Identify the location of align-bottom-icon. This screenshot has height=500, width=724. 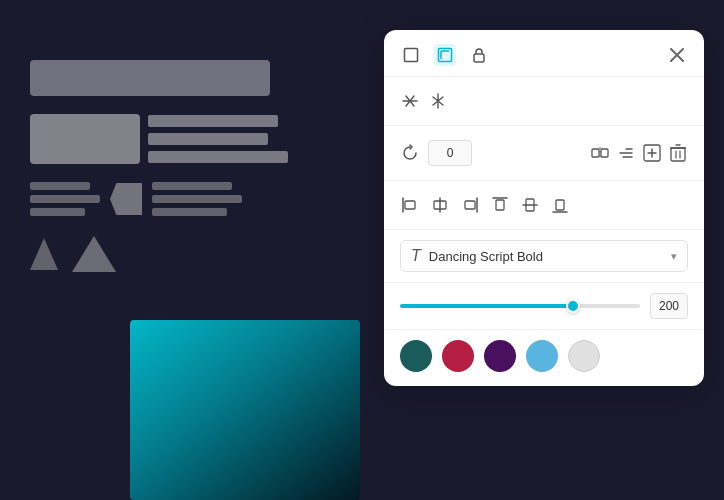
(560, 205).